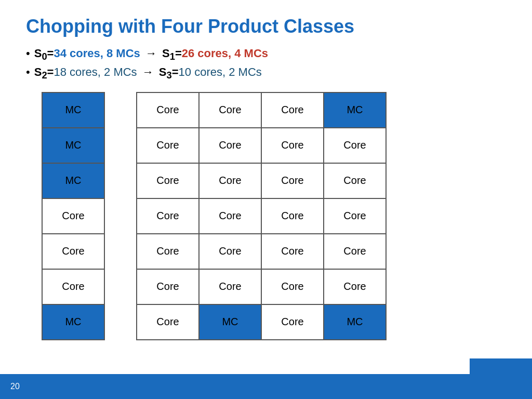 The height and width of the screenshot is (399, 532). I want to click on right-cell-2-3: Core, so click(355, 181).